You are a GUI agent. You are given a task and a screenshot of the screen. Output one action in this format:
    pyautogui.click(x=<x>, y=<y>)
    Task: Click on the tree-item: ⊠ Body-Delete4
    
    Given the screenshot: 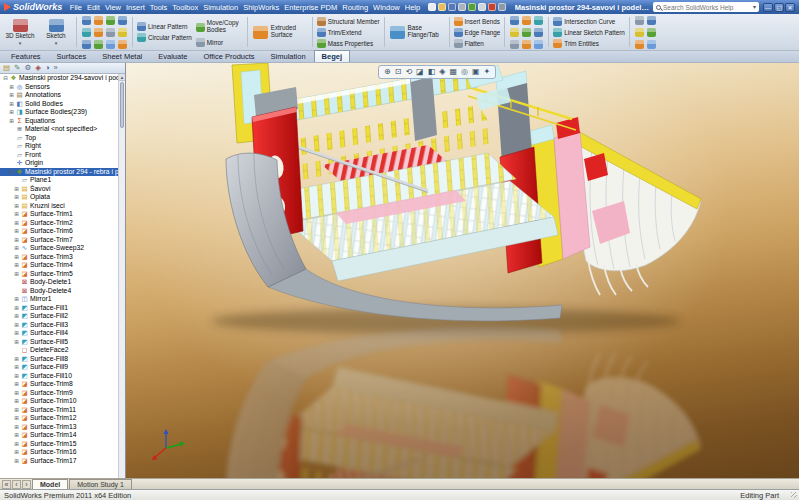 What is the action you would take?
    pyautogui.click(x=59, y=292)
    